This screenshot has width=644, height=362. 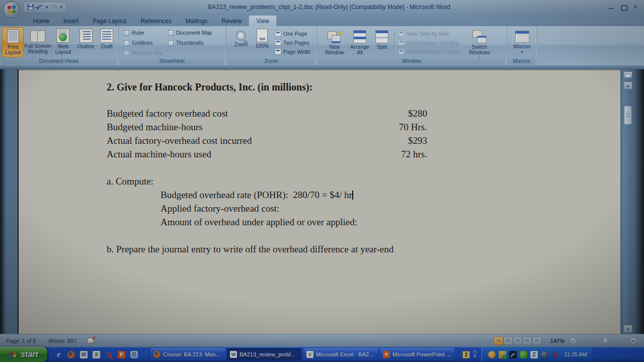 What do you see at coordinates (110, 21) in the screenshot?
I see `tab-page-layout: Page Layout` at bounding box center [110, 21].